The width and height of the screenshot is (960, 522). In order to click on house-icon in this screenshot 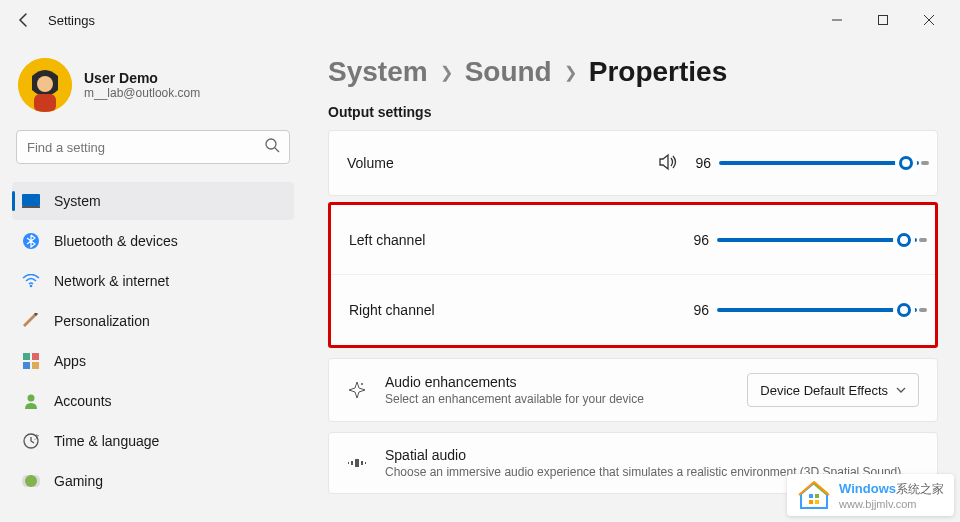, I will do `click(814, 495)`.